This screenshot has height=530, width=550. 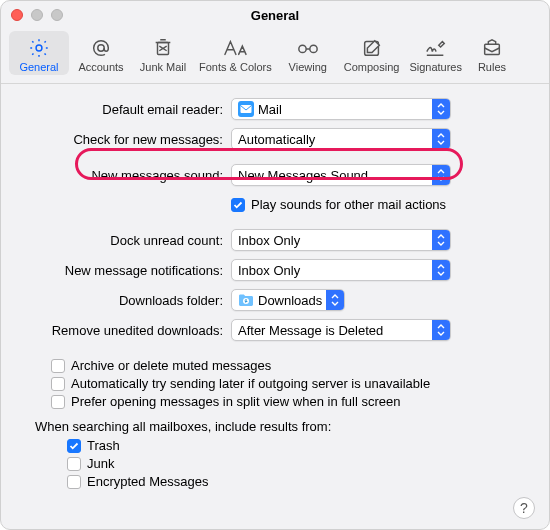 I want to click on tab-general: General, so click(x=39, y=53).